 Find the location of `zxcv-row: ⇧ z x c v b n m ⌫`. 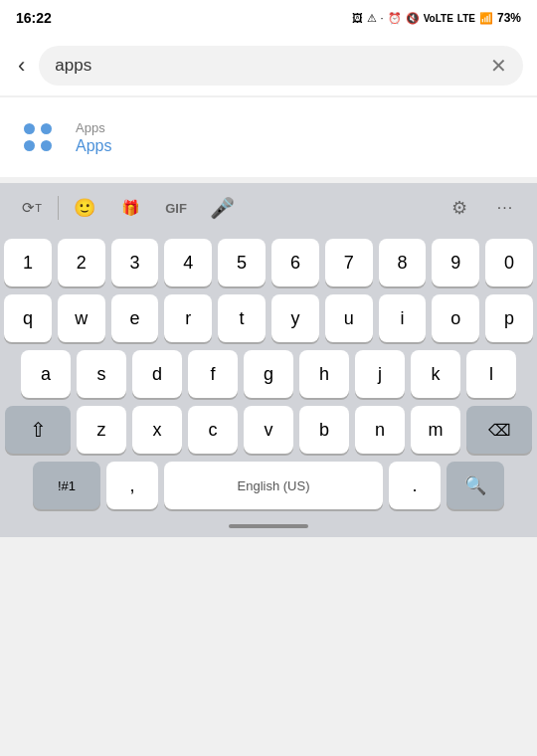

zxcv-row: ⇧ z x c v b n m ⌫ is located at coordinates (268, 430).